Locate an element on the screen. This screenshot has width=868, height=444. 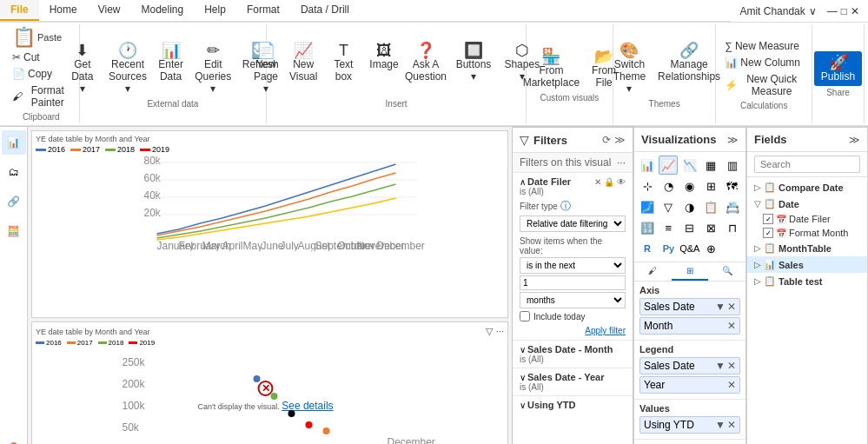
buttons-button: 🔲Buttons ▾ is located at coordinates (474, 63).